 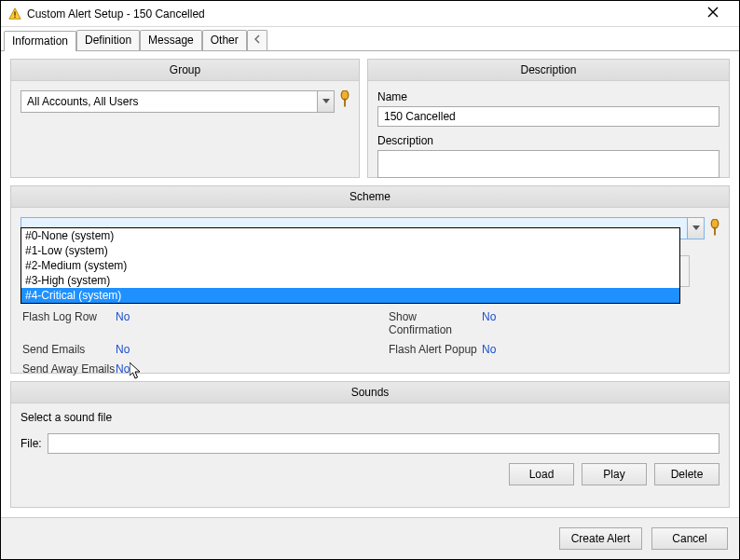 I want to click on scheme-combo-button, so click(x=695, y=228).